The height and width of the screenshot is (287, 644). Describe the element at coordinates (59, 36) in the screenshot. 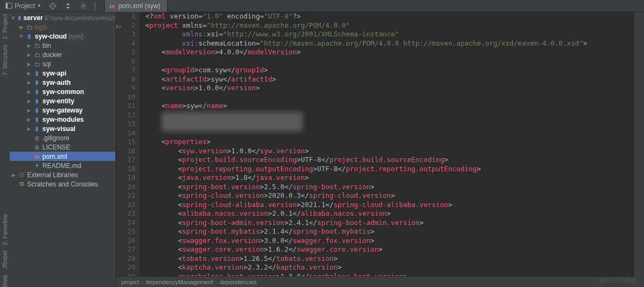

I see `node-label: syw-cloud [syw]` at that location.